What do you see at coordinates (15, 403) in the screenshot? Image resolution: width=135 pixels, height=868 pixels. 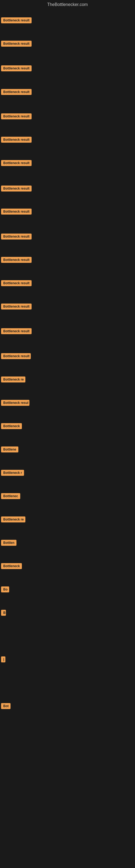 I see `badge-label-16: Bottleneck resul` at bounding box center [15, 403].